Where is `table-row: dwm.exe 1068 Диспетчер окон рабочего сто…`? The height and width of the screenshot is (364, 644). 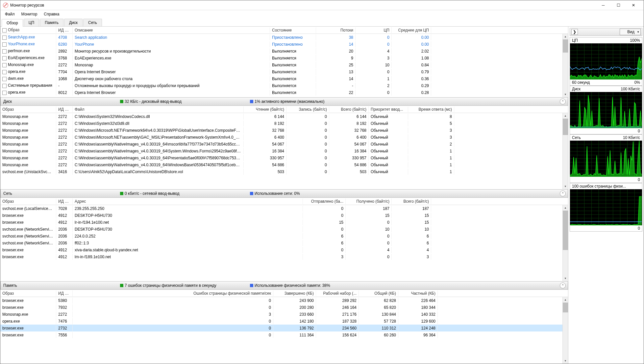
table-row: dwm.exe 1068 Диспетчер окон рабочего сто… is located at coordinates (284, 79).